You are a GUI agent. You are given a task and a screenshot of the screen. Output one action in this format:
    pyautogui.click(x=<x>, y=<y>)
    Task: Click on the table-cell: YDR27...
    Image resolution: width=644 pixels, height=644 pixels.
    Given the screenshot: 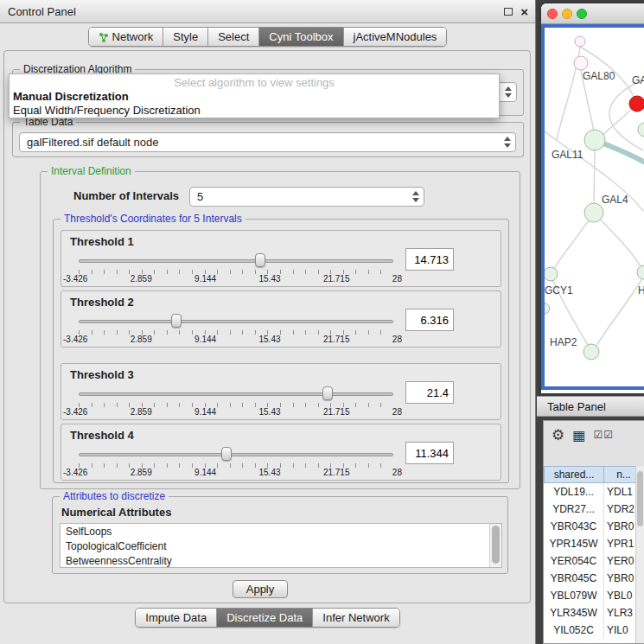 What is the action you would take?
    pyautogui.click(x=574, y=509)
    